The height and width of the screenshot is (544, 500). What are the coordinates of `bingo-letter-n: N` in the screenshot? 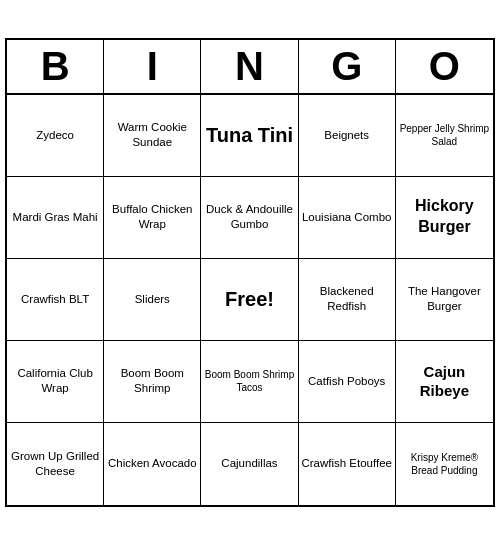 It's located at (250, 66).